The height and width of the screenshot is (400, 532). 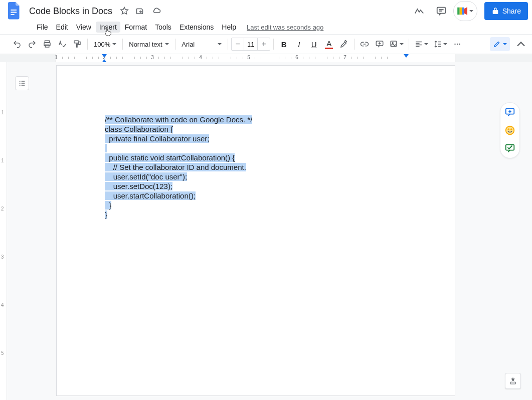 I want to click on style-combo: Normal text, so click(x=149, y=44).